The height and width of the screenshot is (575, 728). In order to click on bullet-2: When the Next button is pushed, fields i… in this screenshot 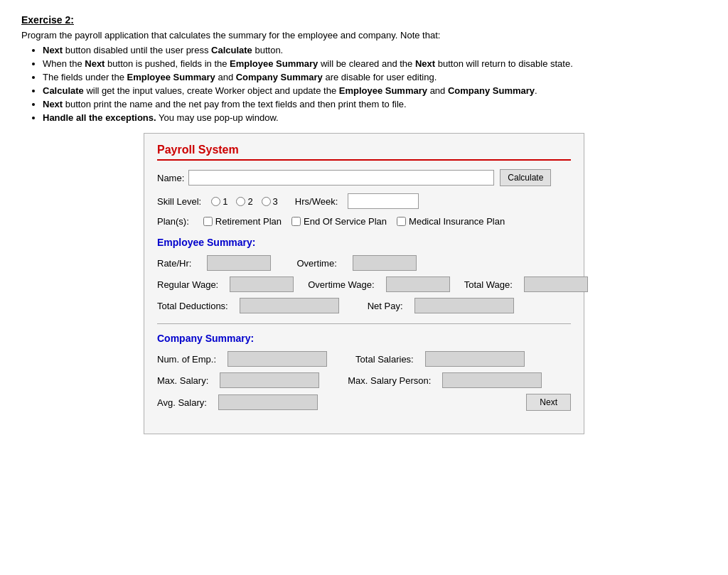, I will do `click(375, 64)`.